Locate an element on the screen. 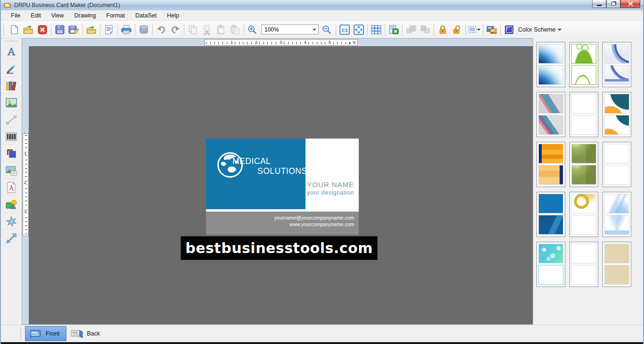  toolbar-drag-handle is located at coordinates (4, 30).